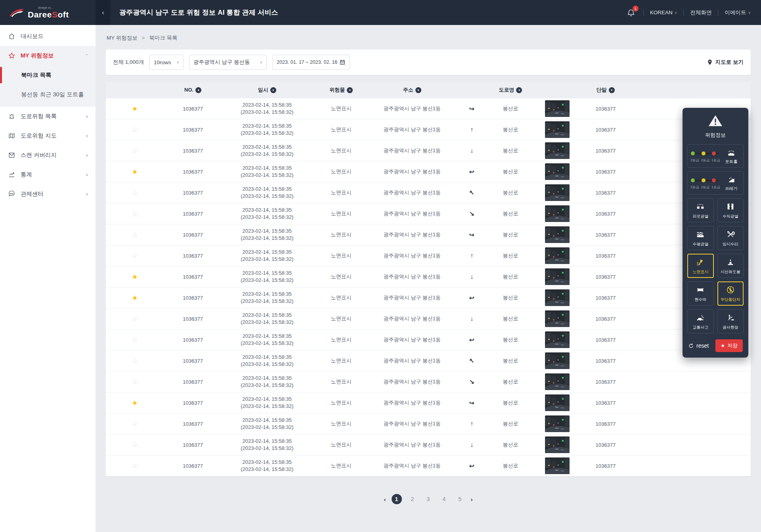 This screenshot has width=761, height=532. What do you see at coordinates (701, 13) in the screenshot?
I see `fullscreen-button: 전체화면` at bounding box center [701, 13].